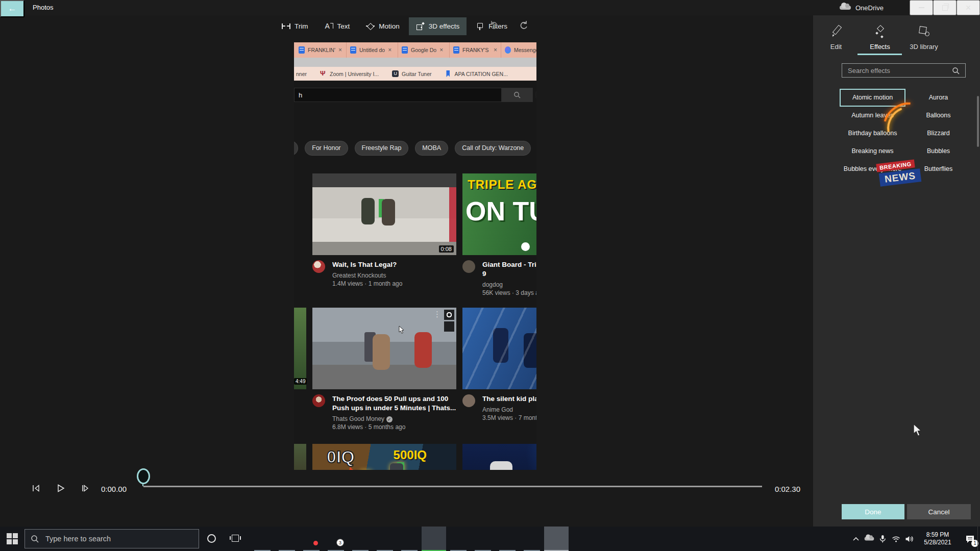 The image size is (980, 551). What do you see at coordinates (143, 477) in the screenshot?
I see `playhead-handle` at bounding box center [143, 477].